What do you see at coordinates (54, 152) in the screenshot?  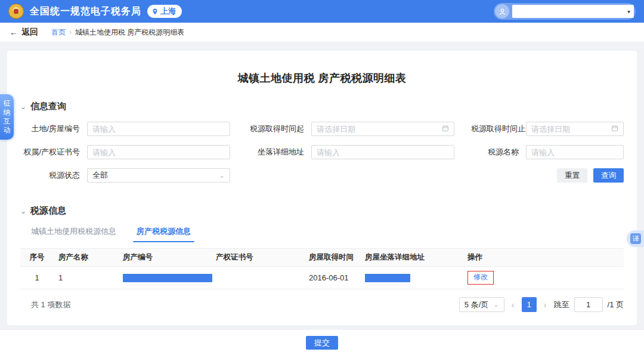 I see `field-label-cert-number: 权属/产权证书号` at bounding box center [54, 152].